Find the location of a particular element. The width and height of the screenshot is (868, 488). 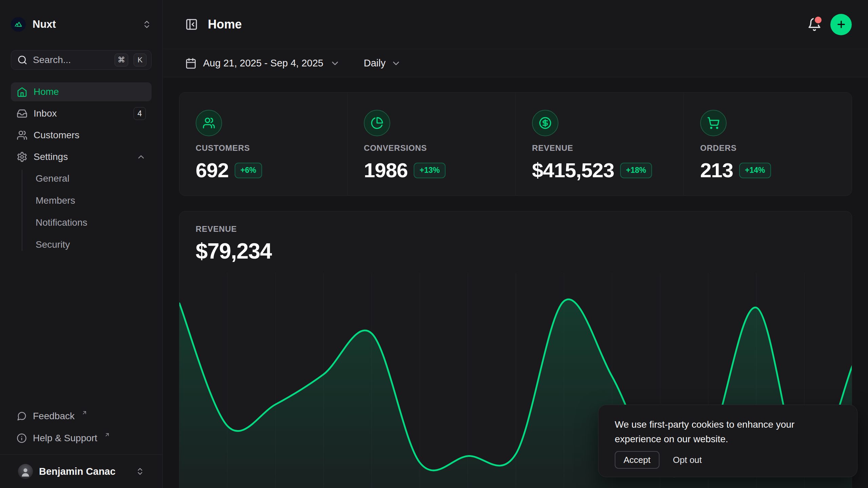

kbd-cmd: ⌘ is located at coordinates (121, 60).